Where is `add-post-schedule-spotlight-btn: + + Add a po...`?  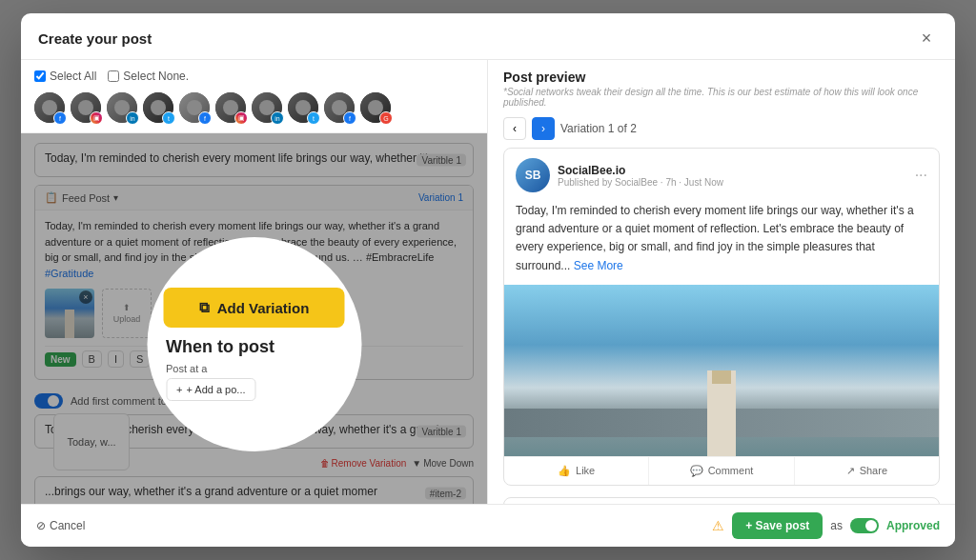 add-post-schedule-spotlight-btn: + + Add a po... is located at coordinates (212, 390).